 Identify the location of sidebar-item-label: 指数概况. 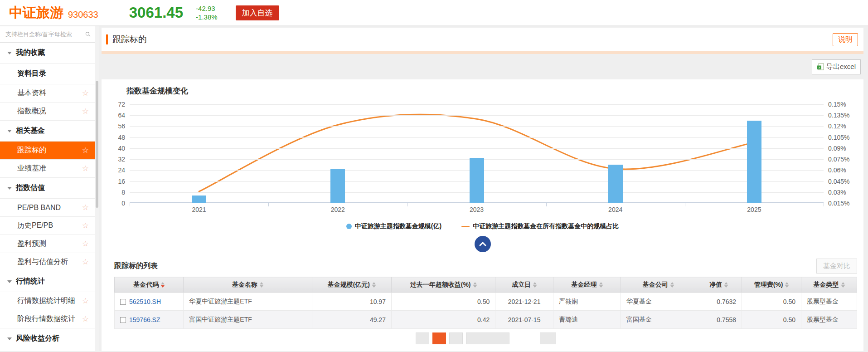
(32, 112).